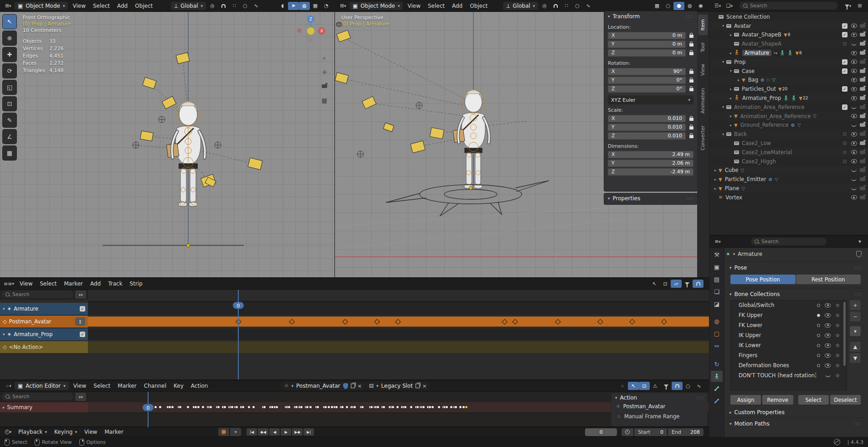  What do you see at coordinates (309, 432) in the screenshot?
I see `jump-to-end-button: ▶|` at bounding box center [309, 432].